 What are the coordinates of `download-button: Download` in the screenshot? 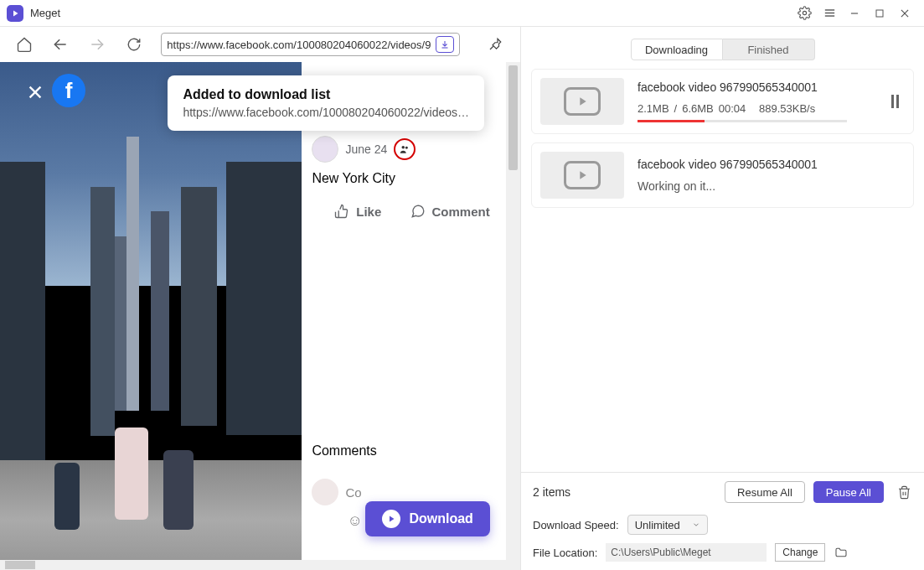 It's located at (427, 519).